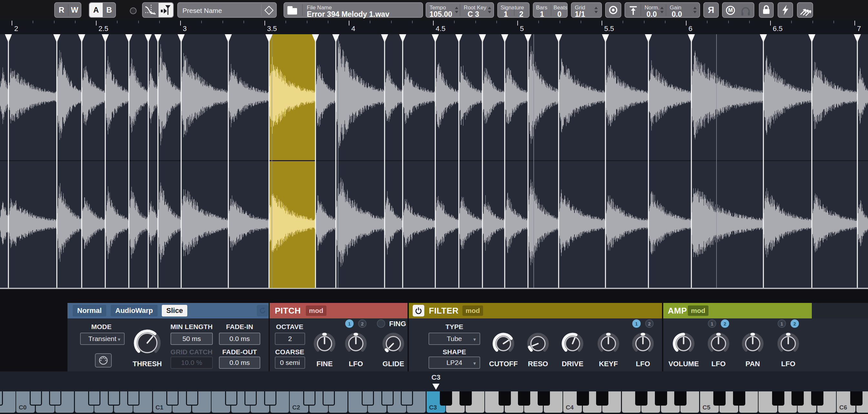  I want to click on mod-badge-filter-lfo-2: 2, so click(650, 323).